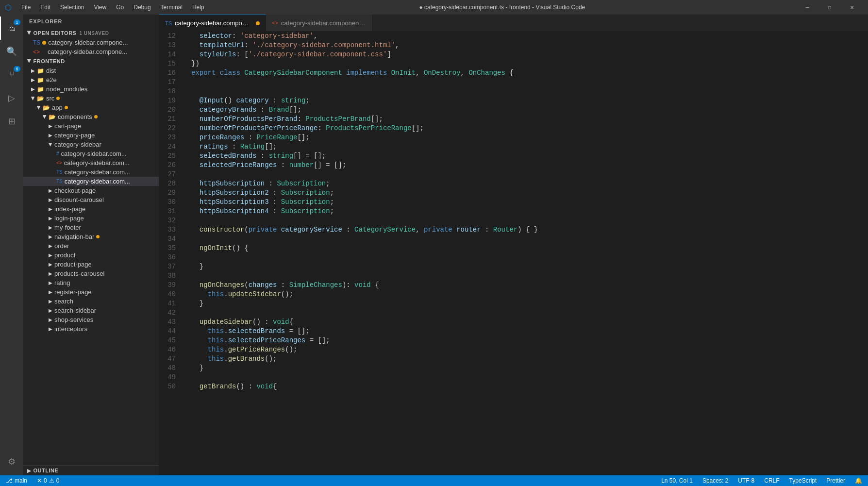  Describe the element at coordinates (12, 464) in the screenshot. I see `activity-settings: ⚙` at that location.